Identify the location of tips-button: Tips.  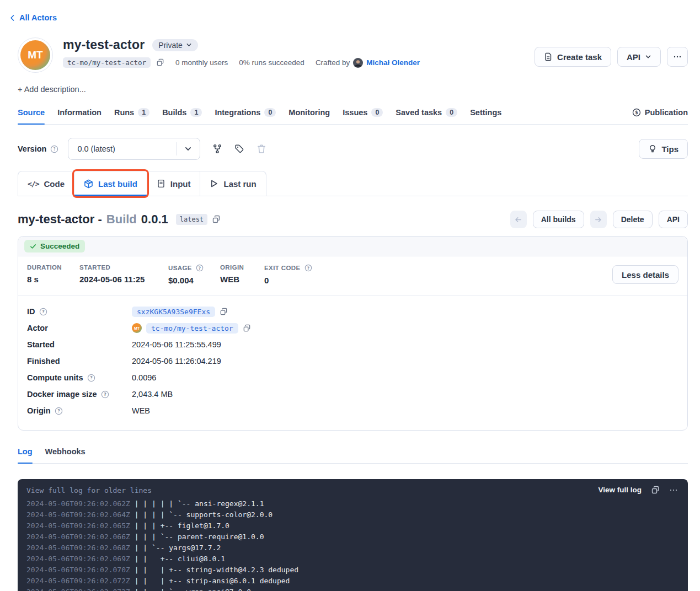
(663, 149).